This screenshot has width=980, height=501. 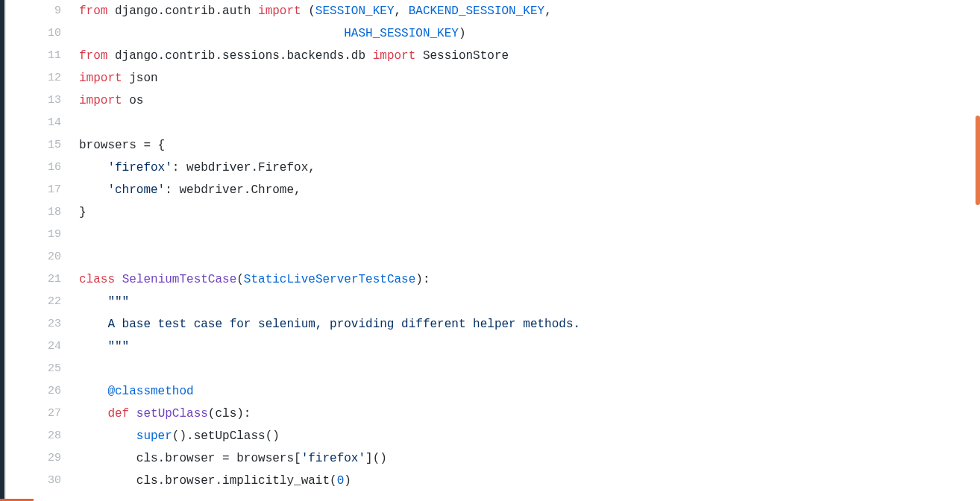 What do you see at coordinates (122, 145) in the screenshot?
I see `code-token: browsers = {` at bounding box center [122, 145].